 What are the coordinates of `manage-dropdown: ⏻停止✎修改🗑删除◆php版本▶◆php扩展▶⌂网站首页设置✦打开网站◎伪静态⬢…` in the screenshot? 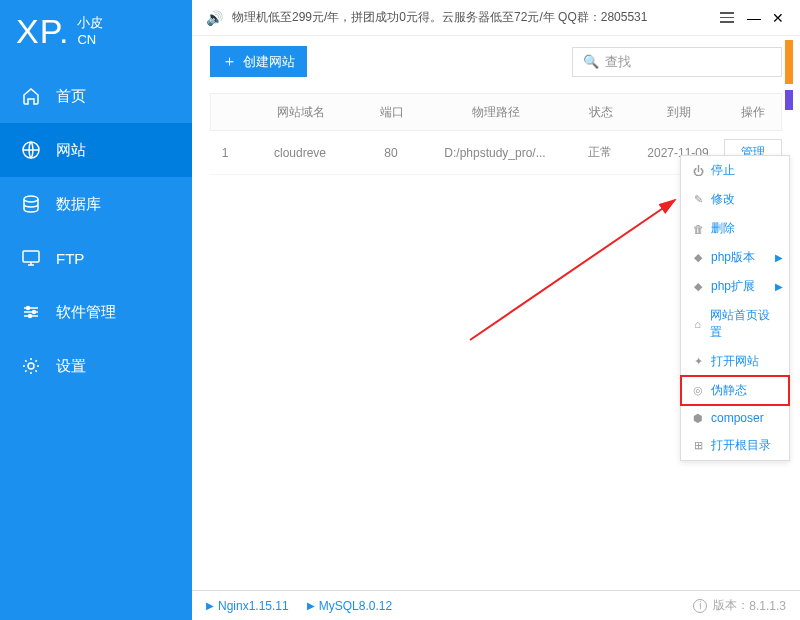 It's located at (735, 308).